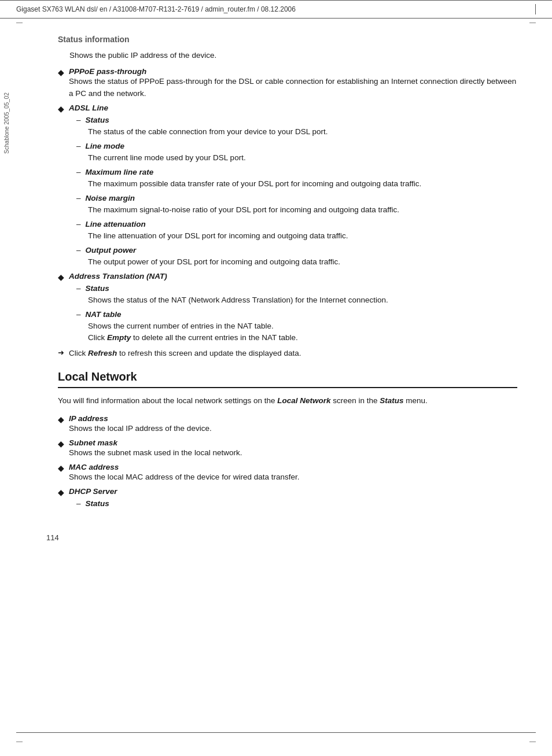 The width and height of the screenshot is (552, 756). What do you see at coordinates (288, 401) in the screenshot?
I see `local-network-intro: You will find information about the loca…` at bounding box center [288, 401].